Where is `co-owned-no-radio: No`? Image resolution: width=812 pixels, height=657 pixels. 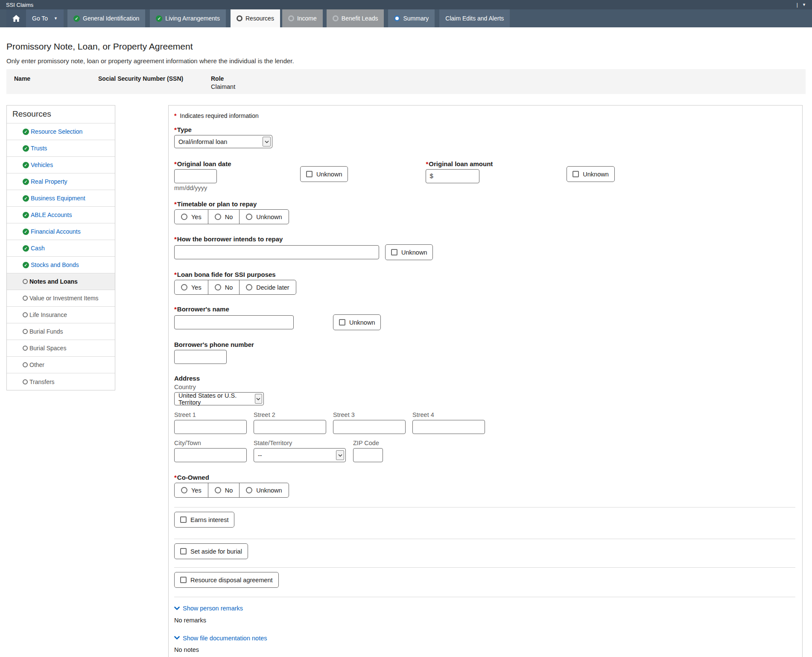 co-owned-no-radio: No is located at coordinates (224, 490).